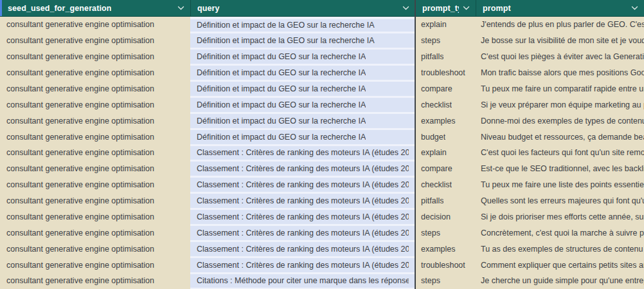 This screenshot has height=289, width=644. I want to click on cell-text: Tu as des exemples de structures de cont…, so click(562, 249).